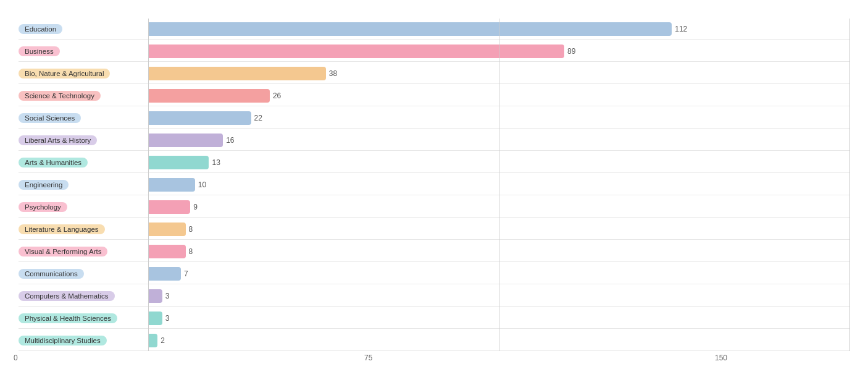  Describe the element at coordinates (434, 74) in the screenshot. I see `bar-row: Bio, Nature & Agricultural38` at that location.